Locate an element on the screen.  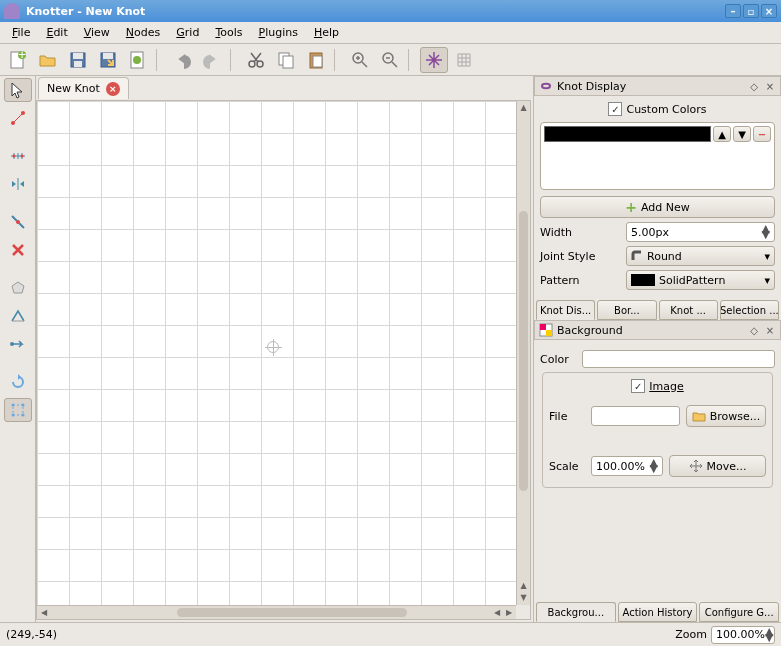
joint-label: Joint Style is located at coordinates (580, 256).